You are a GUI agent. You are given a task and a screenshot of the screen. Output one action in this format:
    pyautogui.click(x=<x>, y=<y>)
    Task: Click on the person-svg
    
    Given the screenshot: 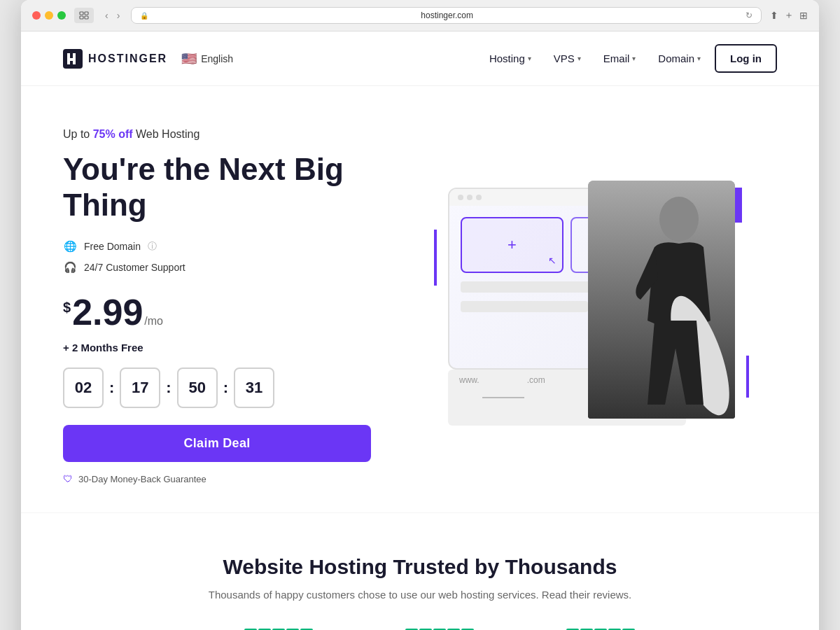 What is the action you would take?
    pyautogui.click(x=662, y=300)
    